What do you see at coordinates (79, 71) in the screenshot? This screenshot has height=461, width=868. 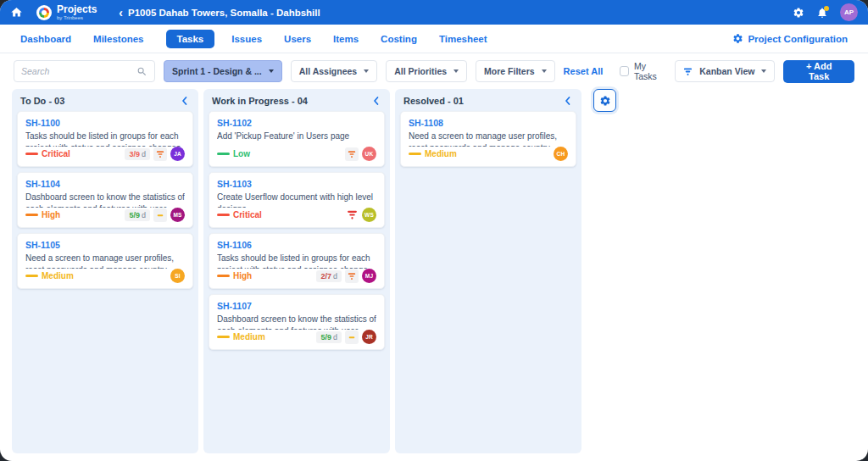 I see `search-input` at bounding box center [79, 71].